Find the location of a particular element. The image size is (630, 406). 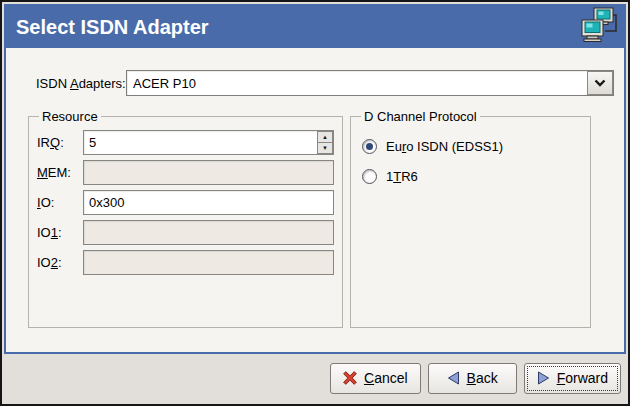

irq-spin-buttons: ▲ ▼ is located at coordinates (325, 142).